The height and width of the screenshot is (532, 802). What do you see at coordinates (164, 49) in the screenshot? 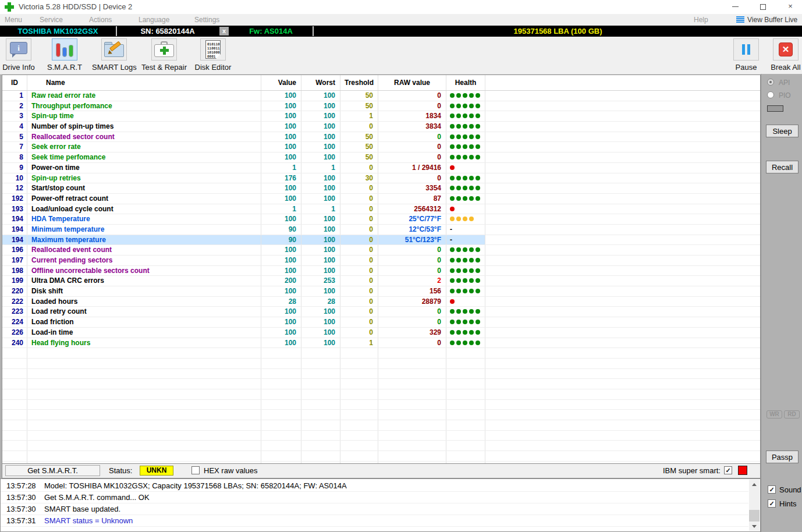
I see `test-repair-button` at bounding box center [164, 49].